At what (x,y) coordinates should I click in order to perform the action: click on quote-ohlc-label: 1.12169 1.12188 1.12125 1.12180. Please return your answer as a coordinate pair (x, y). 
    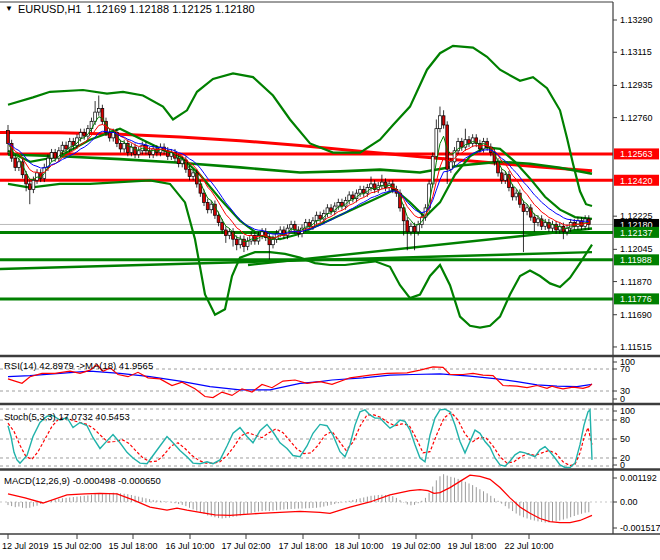
    Looking at the image, I should click on (171, 9).